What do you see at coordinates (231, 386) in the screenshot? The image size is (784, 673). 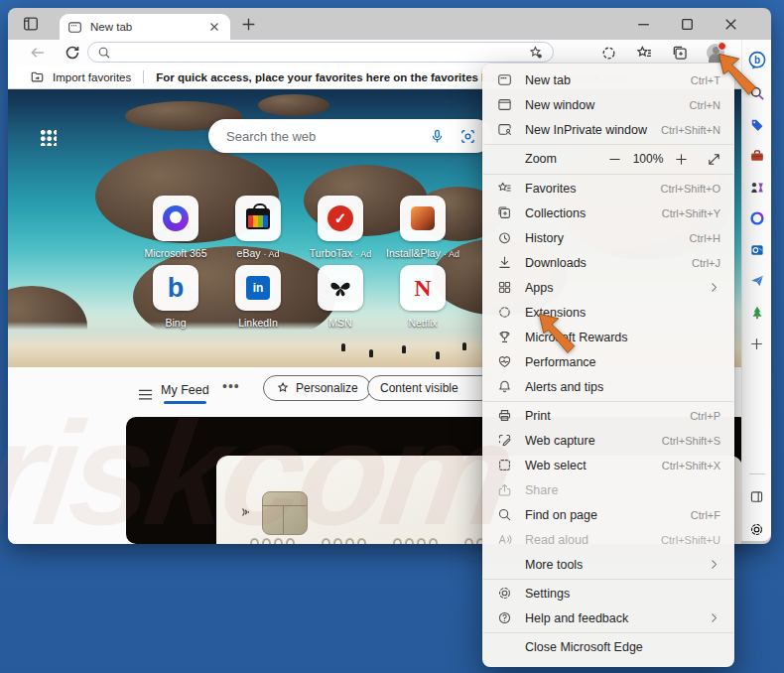 I see `feed-more-icon: •••` at bounding box center [231, 386].